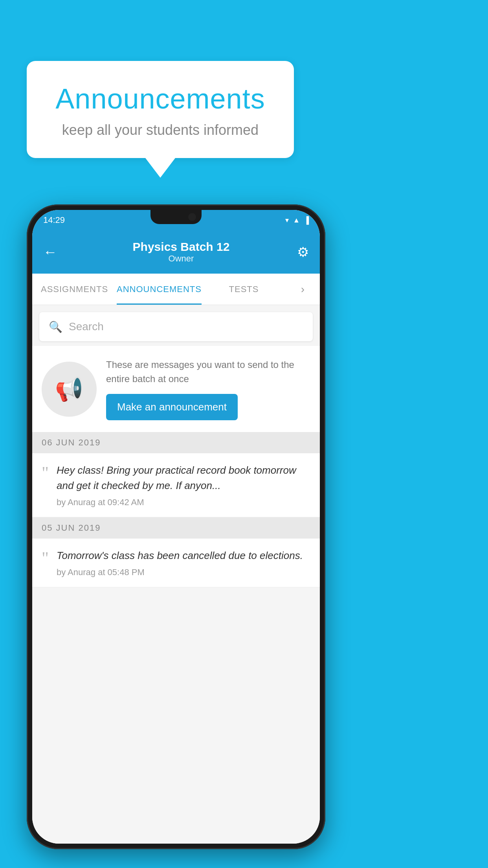  Describe the element at coordinates (160, 120) in the screenshot. I see `speech-bubble-container: Announcements keep all your students inf…` at that location.